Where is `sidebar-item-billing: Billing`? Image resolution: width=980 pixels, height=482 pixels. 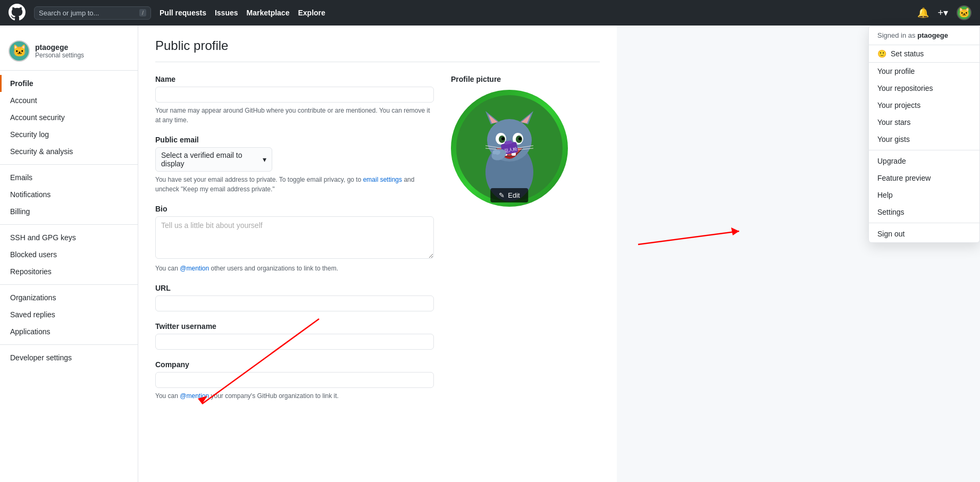 sidebar-item-billing: Billing is located at coordinates (69, 212).